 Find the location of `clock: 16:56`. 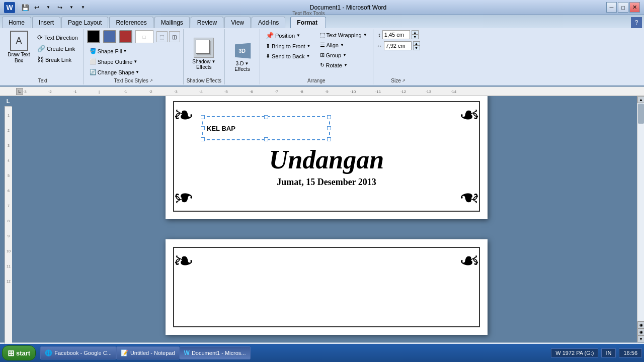

clock: 16:56 is located at coordinates (630, 353).